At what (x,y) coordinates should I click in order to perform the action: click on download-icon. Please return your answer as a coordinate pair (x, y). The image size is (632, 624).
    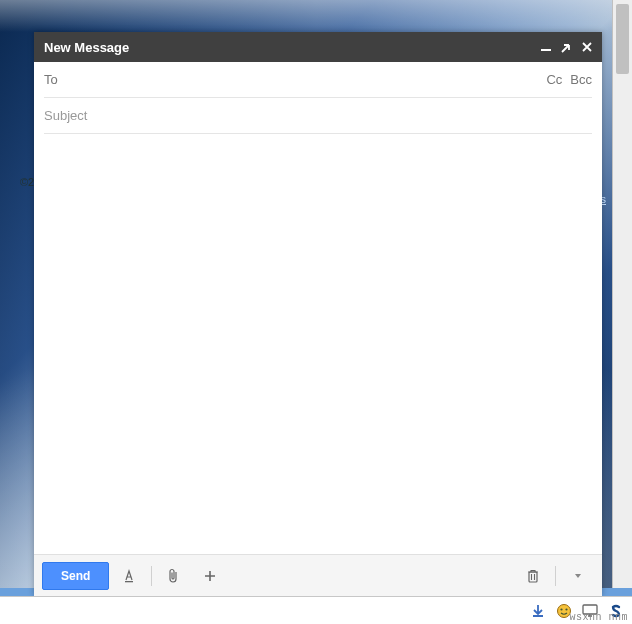
    Looking at the image, I should click on (538, 611).